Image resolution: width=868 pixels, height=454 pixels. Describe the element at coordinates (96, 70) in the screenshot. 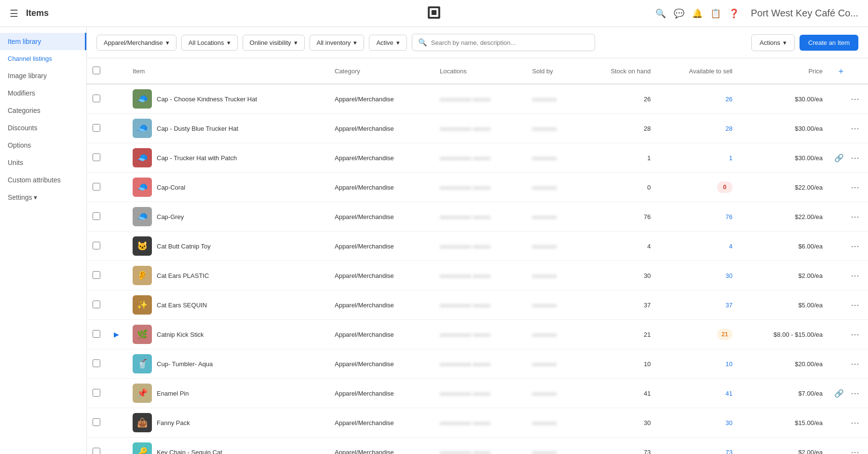

I see `select-all-checkbox` at that location.